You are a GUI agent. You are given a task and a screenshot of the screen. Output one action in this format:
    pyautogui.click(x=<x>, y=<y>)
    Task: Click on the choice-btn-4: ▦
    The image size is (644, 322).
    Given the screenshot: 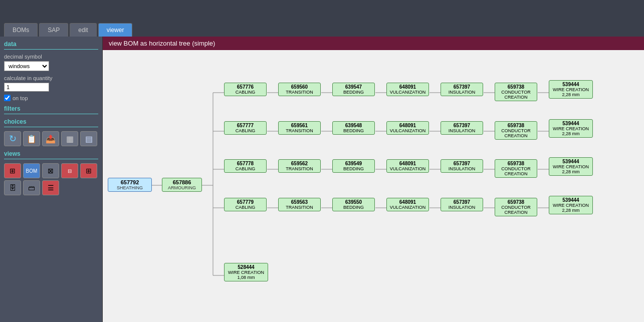 What is the action you would take?
    pyautogui.click(x=70, y=139)
    